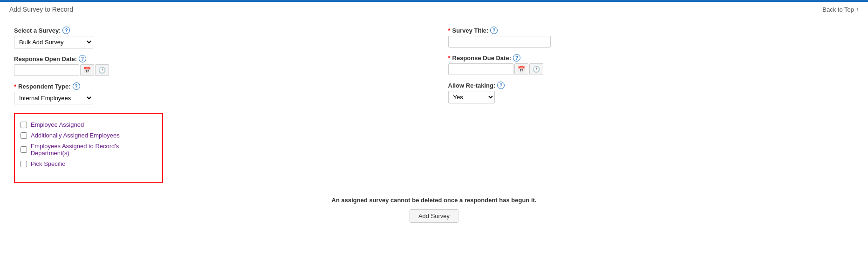 This screenshot has width=868, height=274. I want to click on arrow-up-icon: ↑, so click(857, 9).